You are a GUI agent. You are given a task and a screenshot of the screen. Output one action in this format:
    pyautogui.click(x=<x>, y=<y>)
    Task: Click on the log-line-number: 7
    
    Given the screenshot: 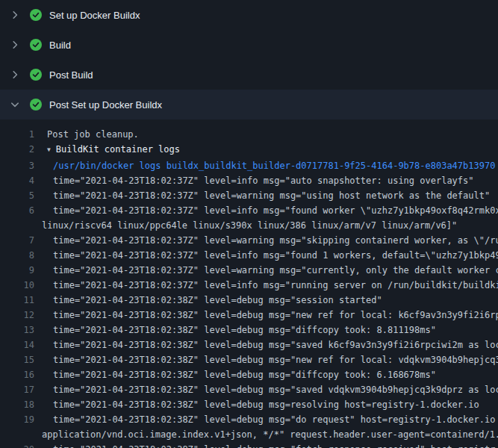 What is the action you would take?
    pyautogui.click(x=17, y=240)
    